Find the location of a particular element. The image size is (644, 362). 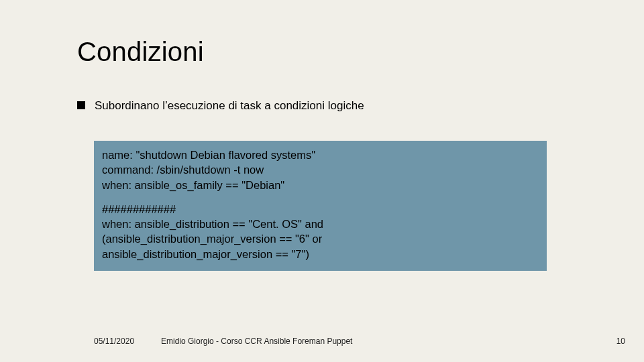

bullet-item: Subordinano l’esecuzione di task a condi… is located at coordinates (221, 106).